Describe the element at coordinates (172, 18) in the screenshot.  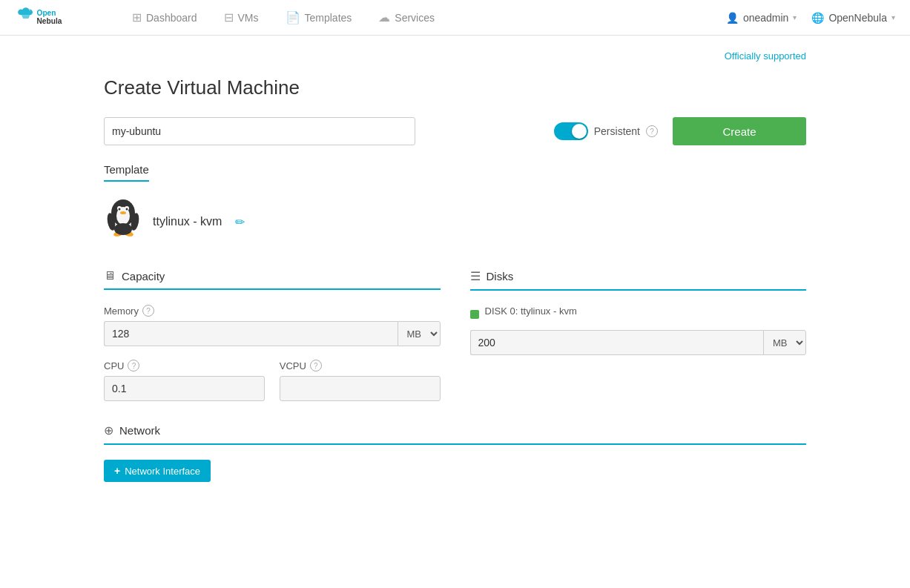
I see `dashboard-label: Dashboard` at that location.